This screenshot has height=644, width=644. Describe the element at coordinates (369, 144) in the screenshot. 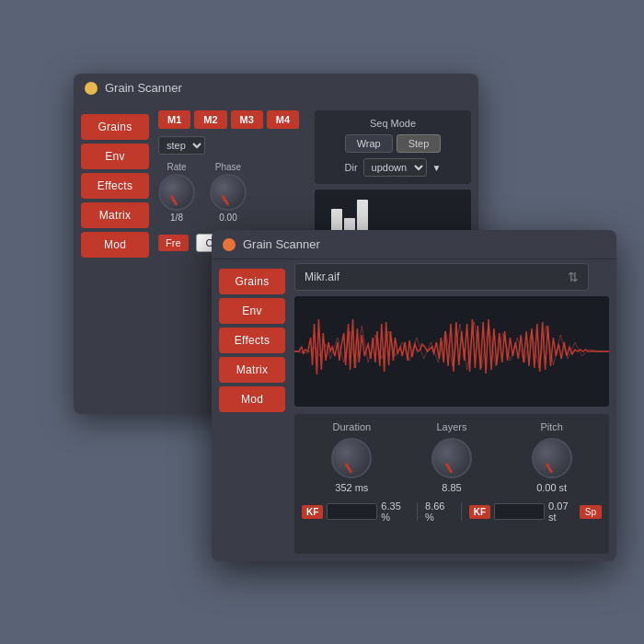

I see `wrap-button: Wrap` at that location.